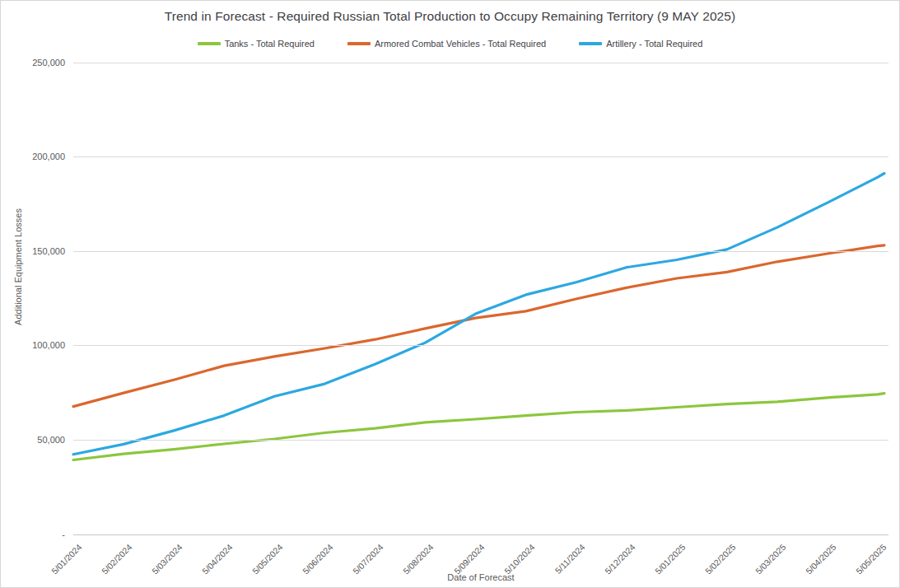 Image resolution: width=900 pixels, height=588 pixels. What do you see at coordinates (33, 440) in the screenshot?
I see `y-tick-label: 50,000` at bounding box center [33, 440].